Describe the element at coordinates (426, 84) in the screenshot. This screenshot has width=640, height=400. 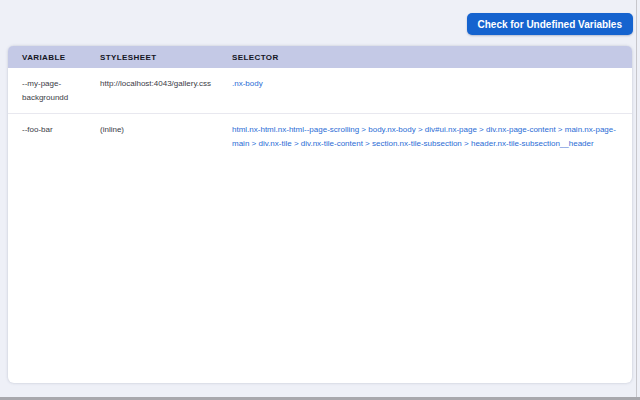
I see `selector-link: .nx-body` at that location.